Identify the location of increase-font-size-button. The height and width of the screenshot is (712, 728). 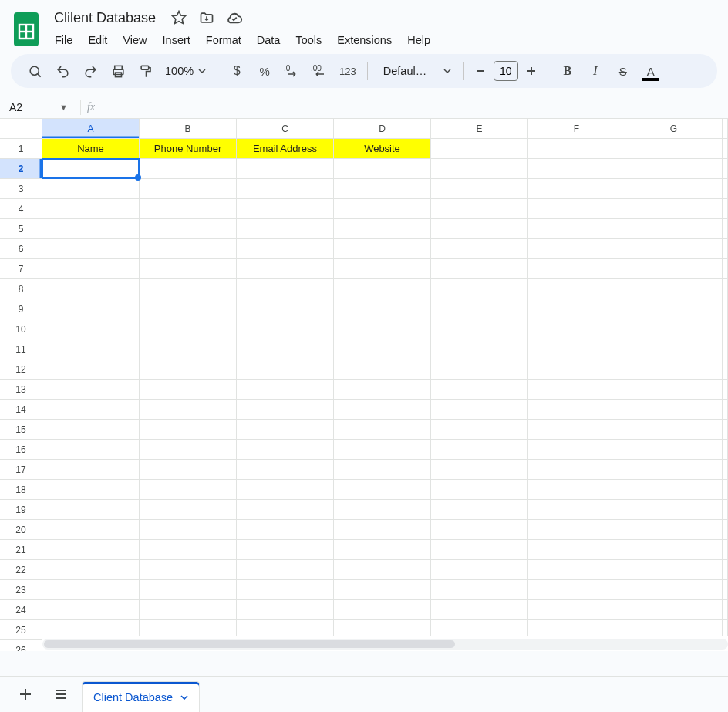
(531, 71).